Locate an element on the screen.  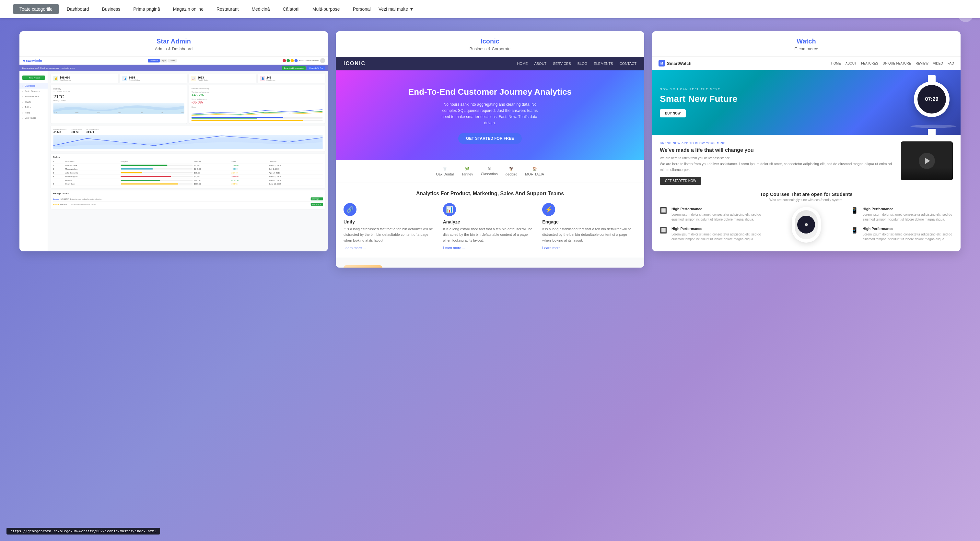
ap-employees-lbl: Employees is located at coordinates (271, 80).